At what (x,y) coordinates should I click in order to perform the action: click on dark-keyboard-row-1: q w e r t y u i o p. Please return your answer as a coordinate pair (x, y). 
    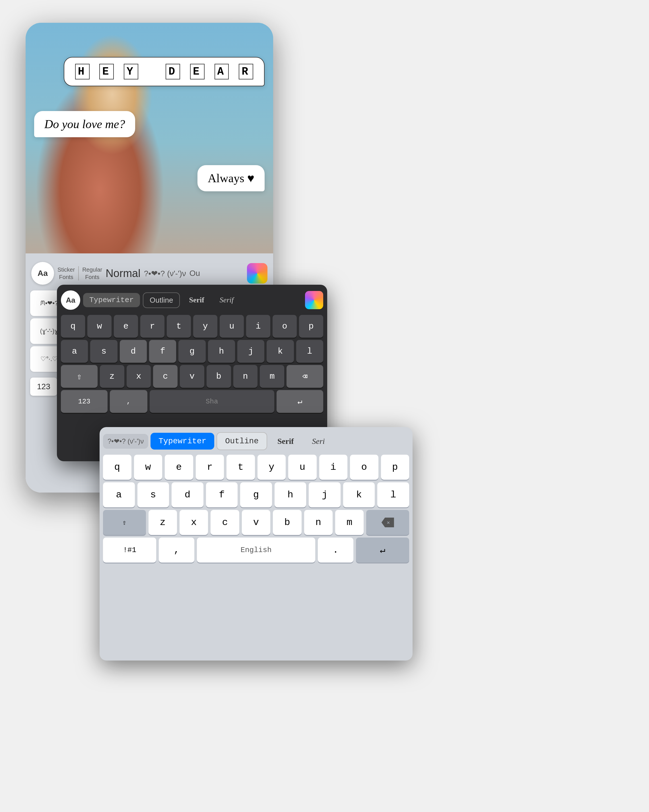
    Looking at the image, I should click on (192, 326).